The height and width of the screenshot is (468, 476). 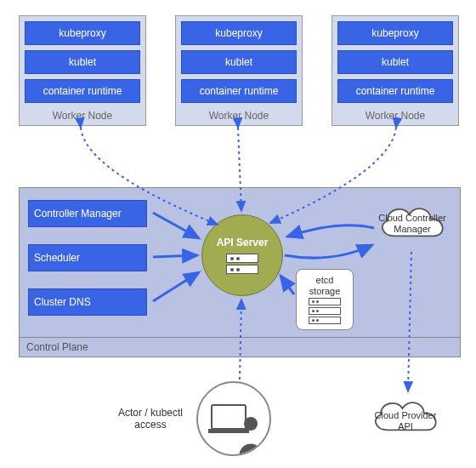 I want to click on api-server-label: API Server, so click(x=243, y=243).